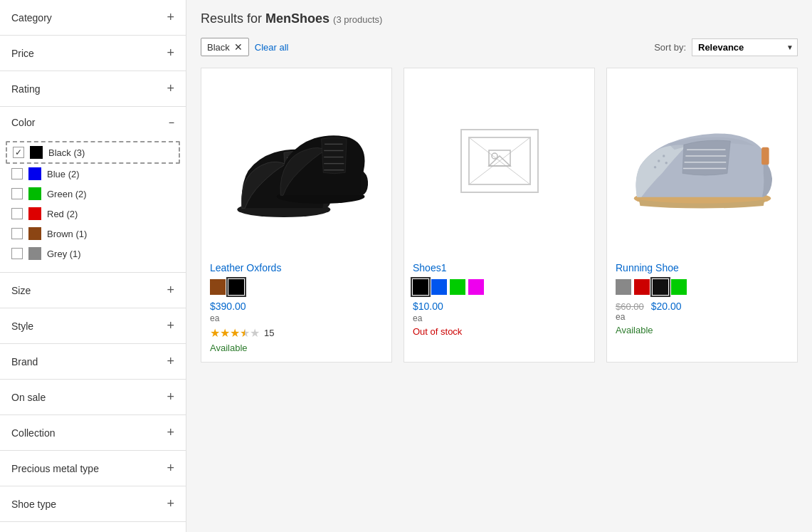 Image resolution: width=812 pixels, height=532 pixels. What do you see at coordinates (93, 254) in the screenshot?
I see `color-item-grey: Grey (1)` at bounding box center [93, 254].